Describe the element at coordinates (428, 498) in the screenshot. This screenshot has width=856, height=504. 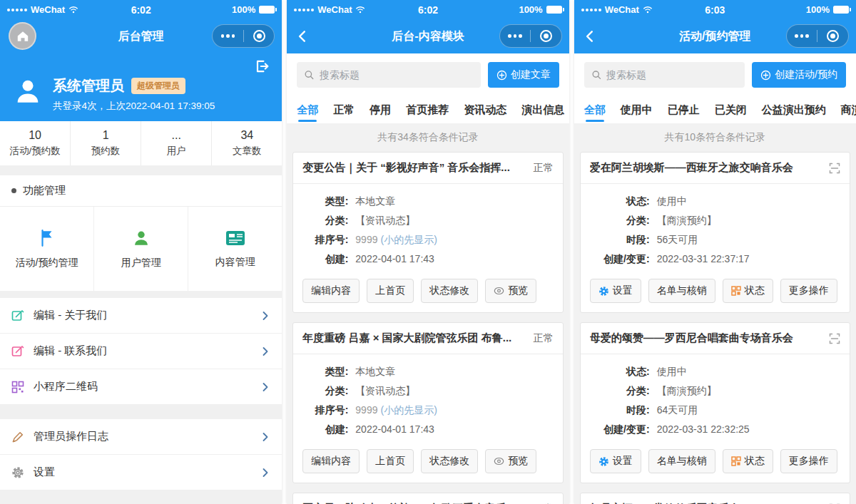
I see `article-card: 王之炅、陈默也、曾韵——如歌三重奏音乐... 正常` at that location.